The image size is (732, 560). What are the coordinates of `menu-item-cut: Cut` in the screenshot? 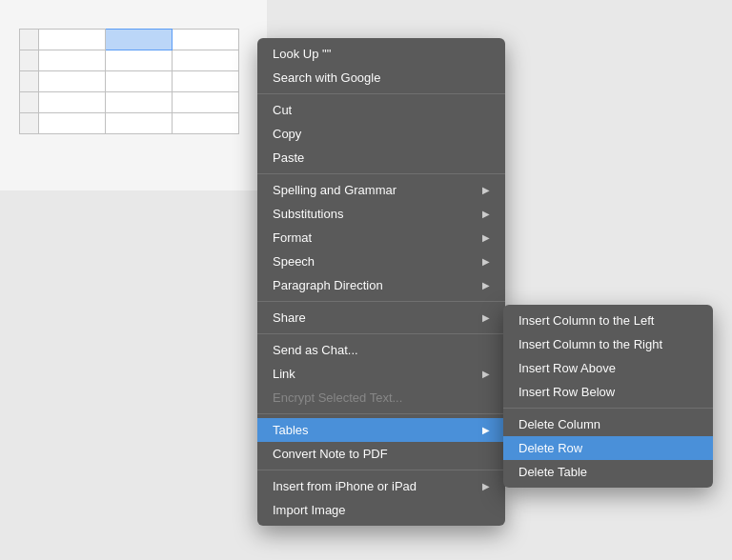 It's located at (381, 110).